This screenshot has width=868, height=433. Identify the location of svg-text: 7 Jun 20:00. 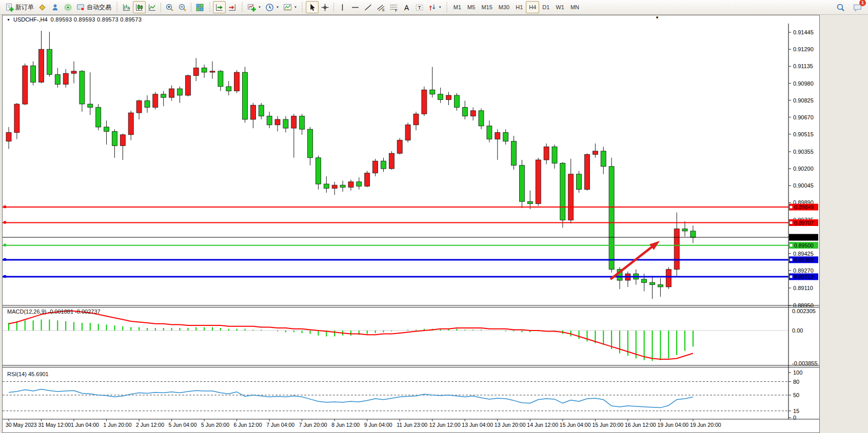
(313, 425).